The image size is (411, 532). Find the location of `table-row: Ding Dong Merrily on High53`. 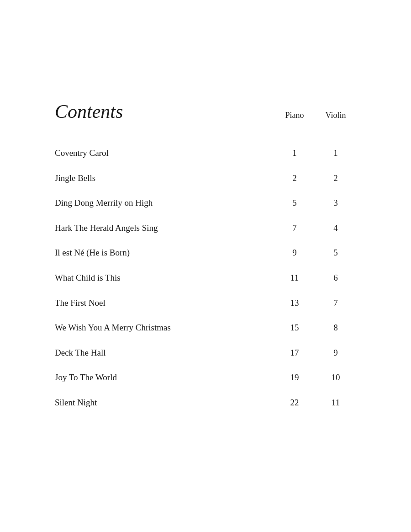

table-row: Ding Dong Merrily on High53 is located at coordinates (206, 203).